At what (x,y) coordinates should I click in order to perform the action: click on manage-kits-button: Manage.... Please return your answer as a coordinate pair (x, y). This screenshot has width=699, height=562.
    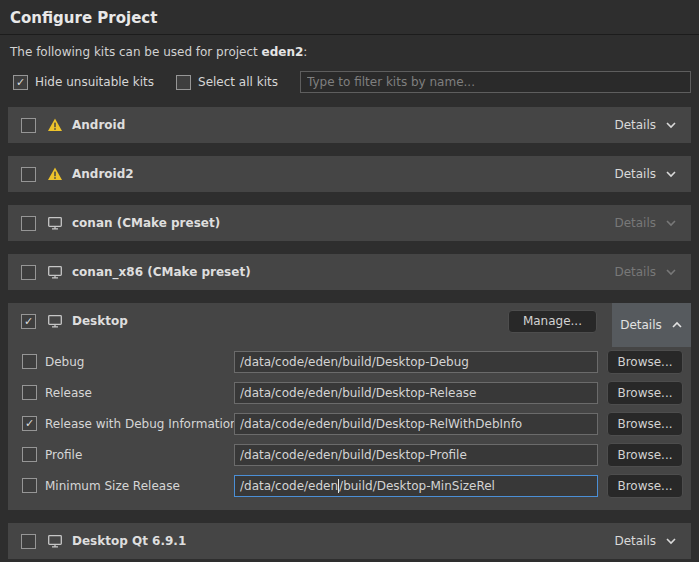
    Looking at the image, I should click on (552, 322).